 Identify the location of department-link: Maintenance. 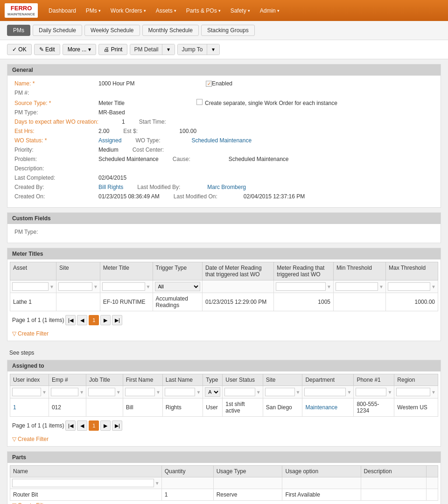
(321, 407).